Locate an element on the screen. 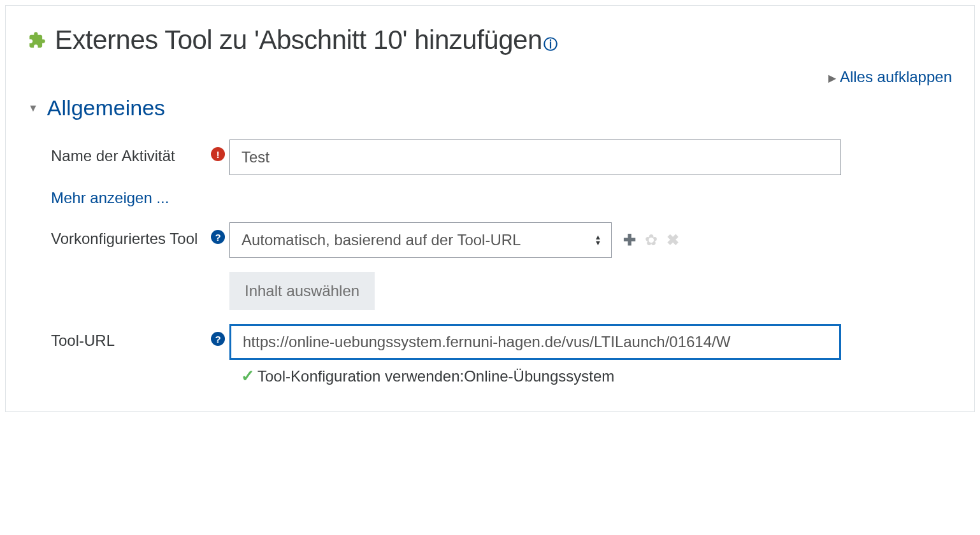 This screenshot has height=535, width=980. tool-url-label: Tool-URL is located at coordinates (129, 341).